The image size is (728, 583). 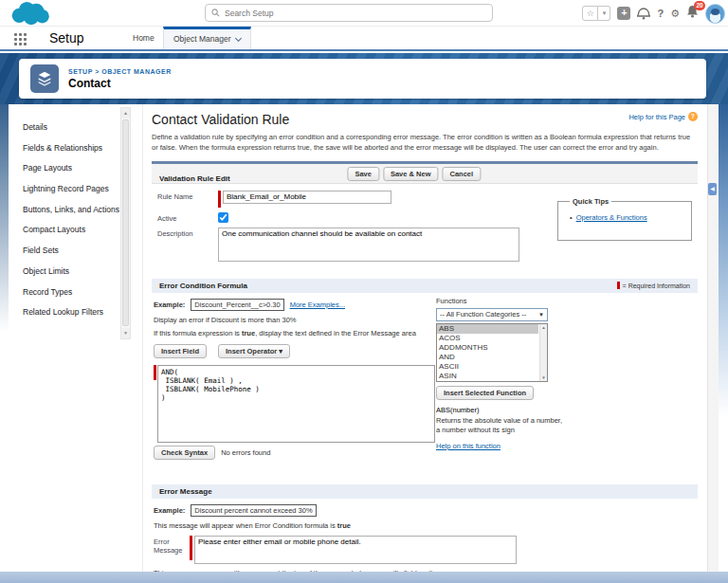 What do you see at coordinates (425, 320) in the screenshot?
I see `discount-hint-text: Display an error if Discount is more tha…` at bounding box center [425, 320].